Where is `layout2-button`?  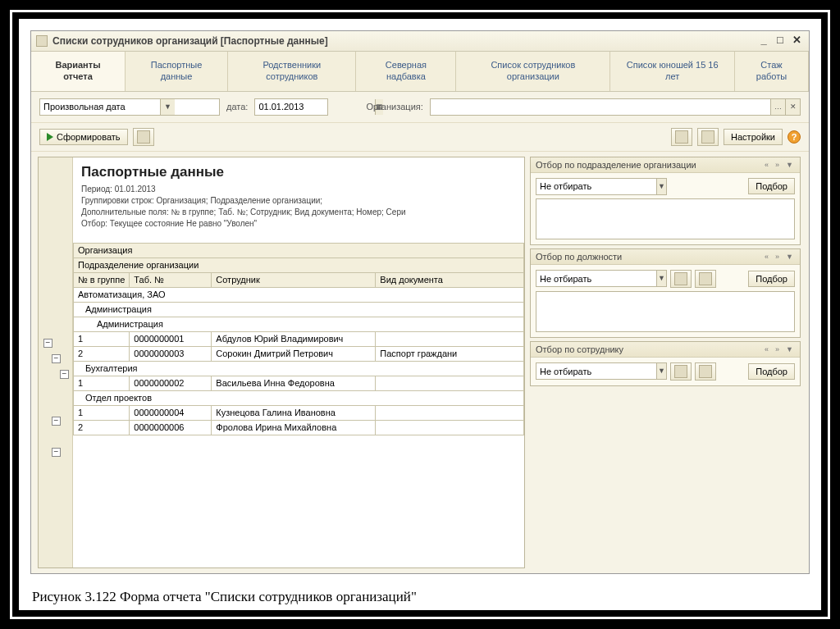
layout2-button is located at coordinates (708, 137).